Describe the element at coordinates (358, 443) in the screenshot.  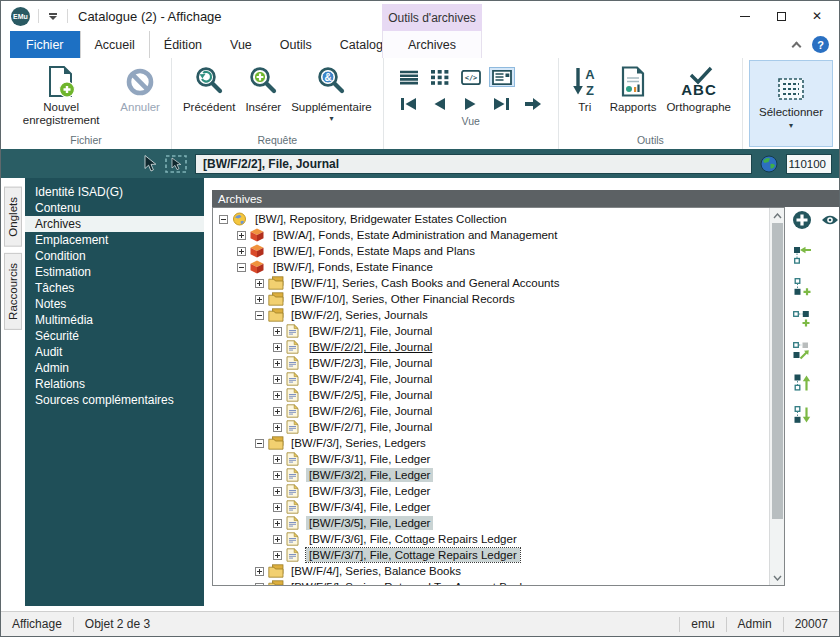
I see `tree-node-label: [BW/F/3/], Series, Ledgers` at that location.